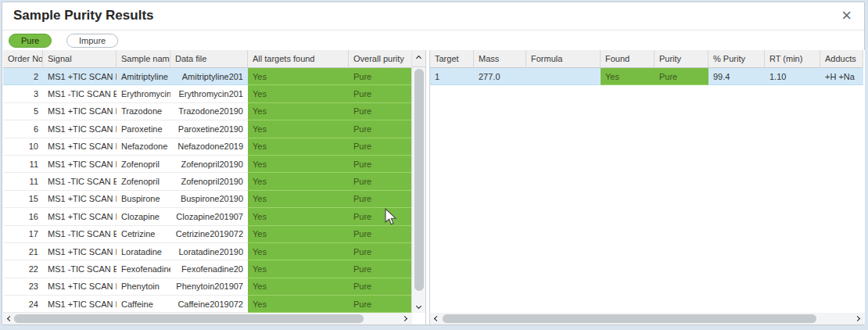 The width and height of the screenshot is (868, 330). I want to click on sample-column-header-signal: Signal, so click(80, 59).